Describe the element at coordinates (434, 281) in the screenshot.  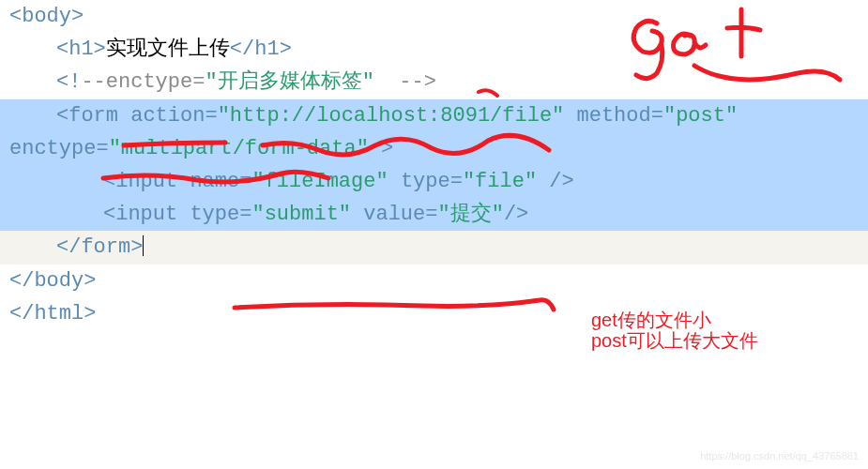
I see `line-body-close: </body>` at that location.